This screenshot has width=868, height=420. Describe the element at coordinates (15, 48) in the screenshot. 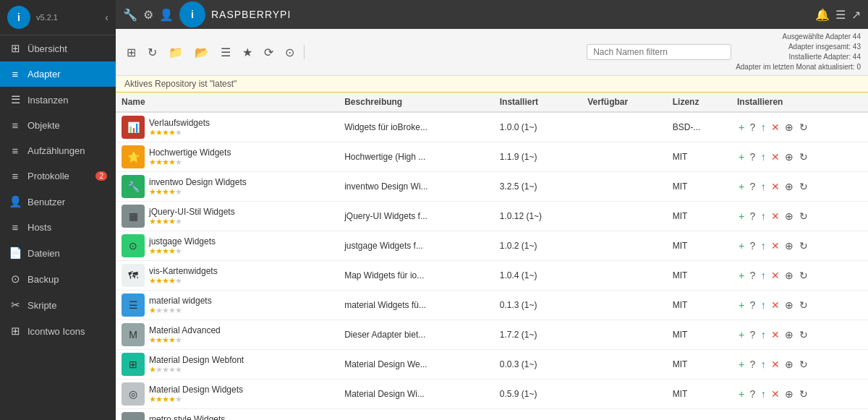

I see `sidebar-icon-ubersicht: ⊞` at that location.